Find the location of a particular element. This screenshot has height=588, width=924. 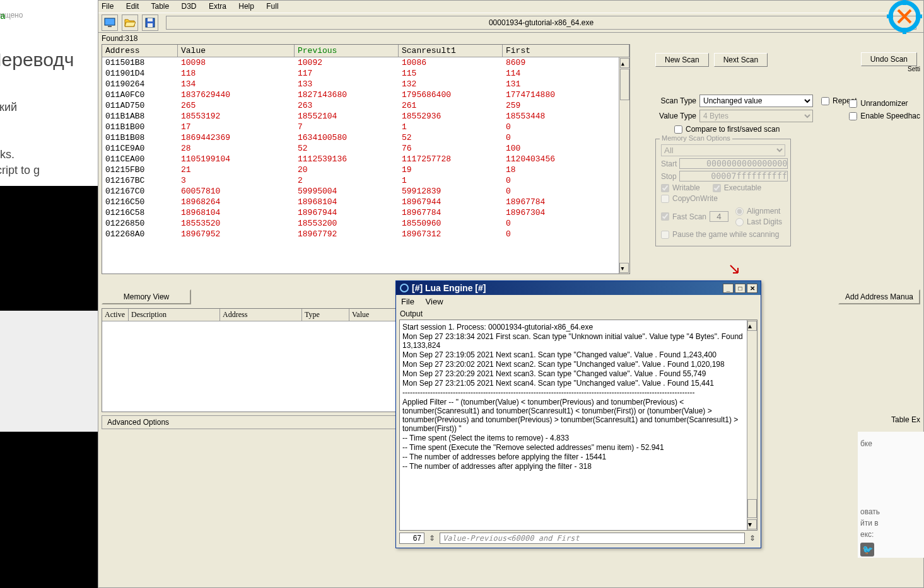

compare-first-checkbox is located at coordinates (679, 130).